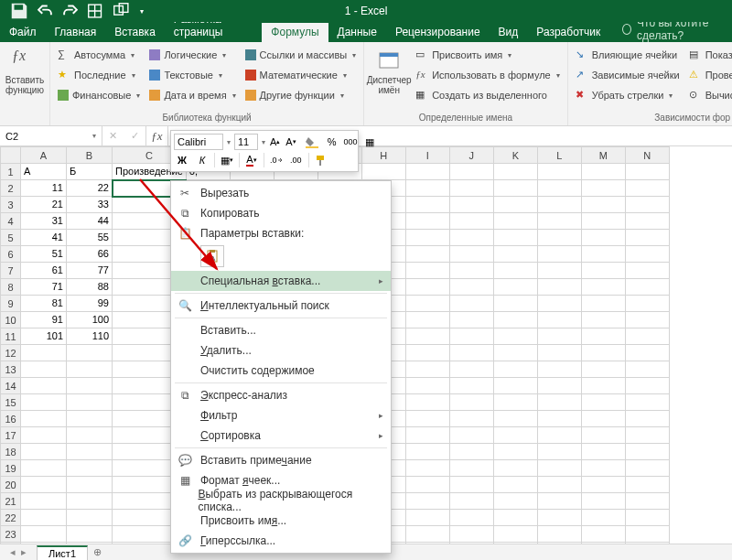 The image size is (732, 560). Describe the element at coordinates (11, 304) in the screenshot. I see `row-header: 9` at that location.